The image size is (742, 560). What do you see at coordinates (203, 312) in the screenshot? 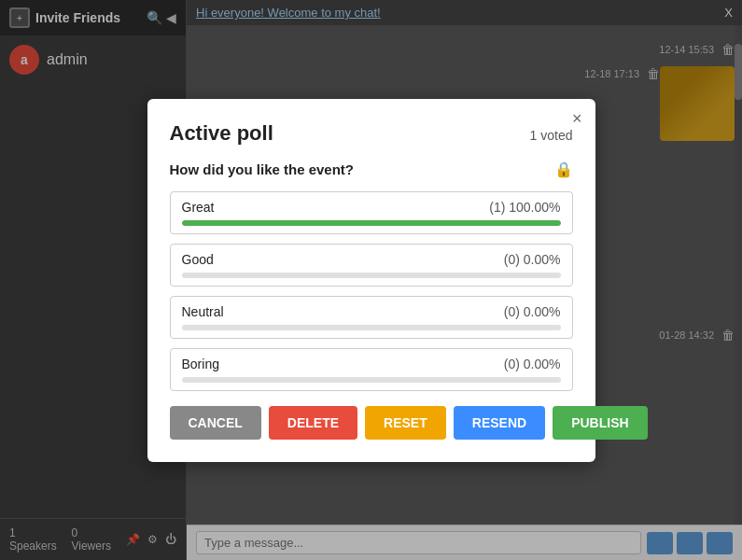
I see `poll-option-label: Neutral` at bounding box center [203, 312].